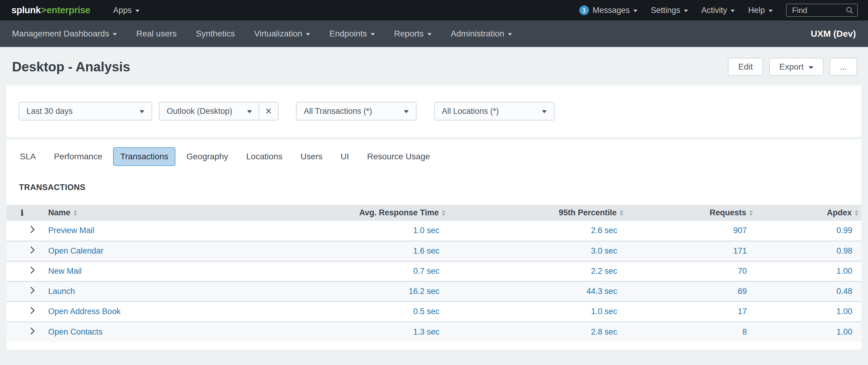 This screenshot has width=868, height=365. What do you see at coordinates (756, 10) in the screenshot?
I see `topbar-menu-label: Help` at bounding box center [756, 10].